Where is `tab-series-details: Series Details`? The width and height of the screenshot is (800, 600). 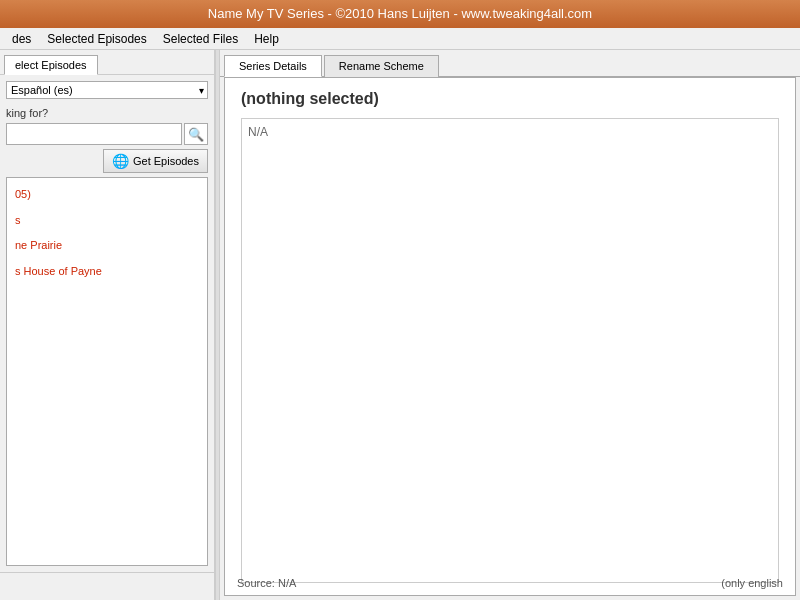 tab-series-details: Series Details is located at coordinates (273, 66).